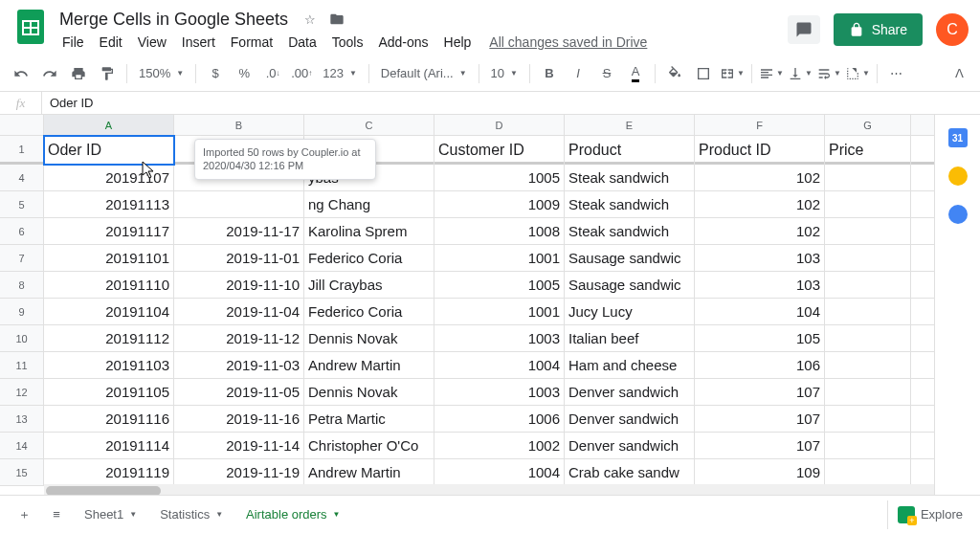  I want to click on table-row: 12201911052019-11-05Dennis Novak1003Denv…, so click(467, 392).